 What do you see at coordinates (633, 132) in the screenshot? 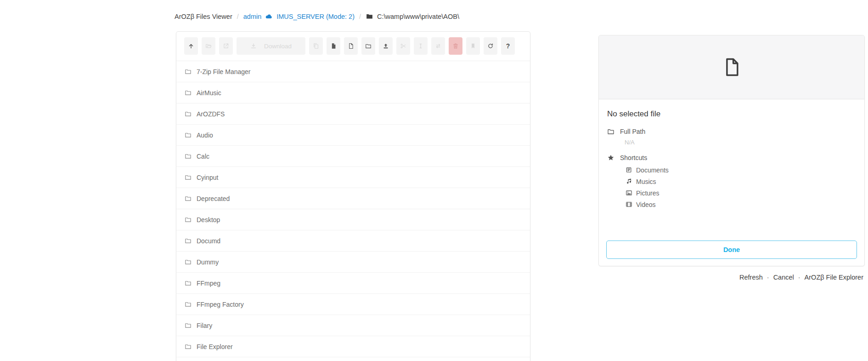
I see `full-path-label: Full Path` at bounding box center [633, 132].